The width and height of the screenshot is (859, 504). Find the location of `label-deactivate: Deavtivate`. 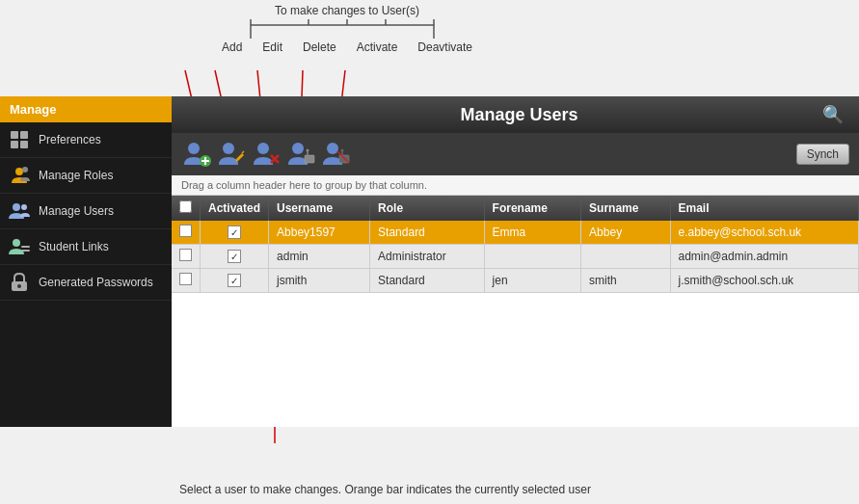

label-deactivate: Deavtivate is located at coordinates (445, 47).